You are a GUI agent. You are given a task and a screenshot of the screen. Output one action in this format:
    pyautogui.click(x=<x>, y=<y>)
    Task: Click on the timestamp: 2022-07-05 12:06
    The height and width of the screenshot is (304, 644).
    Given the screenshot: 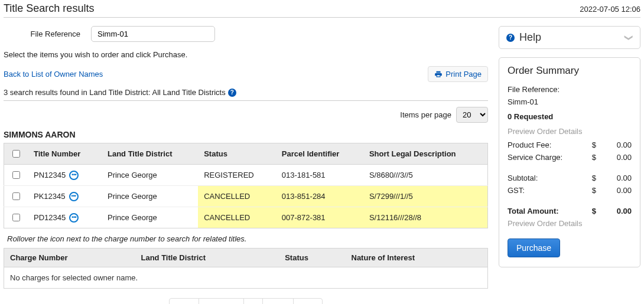 What is the action you would take?
    pyautogui.click(x=610, y=9)
    